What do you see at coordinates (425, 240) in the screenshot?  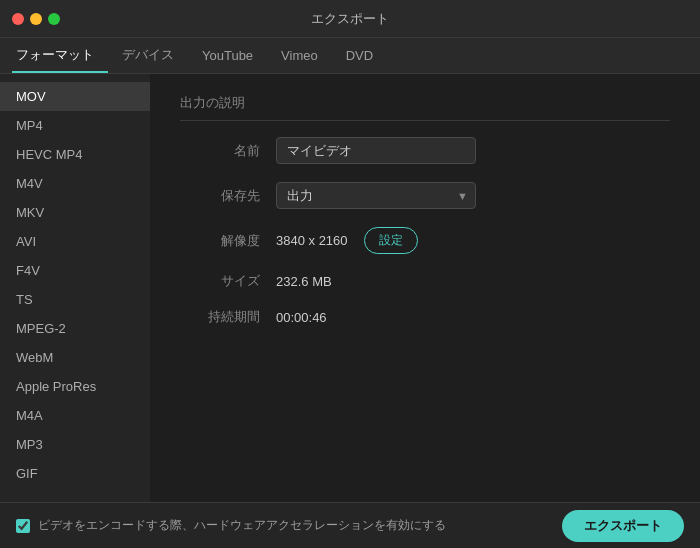 I see `resolution-row: 解像度 3840 x 2160 設定` at bounding box center [425, 240].